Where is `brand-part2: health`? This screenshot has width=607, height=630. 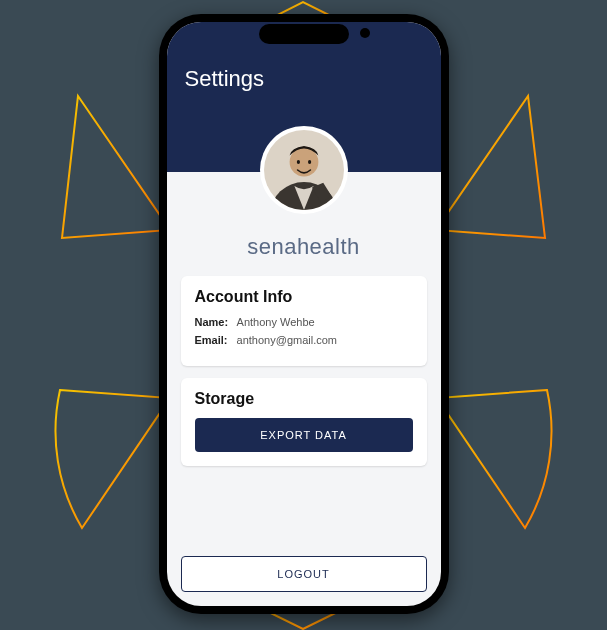
brand-part2: health is located at coordinates (328, 246).